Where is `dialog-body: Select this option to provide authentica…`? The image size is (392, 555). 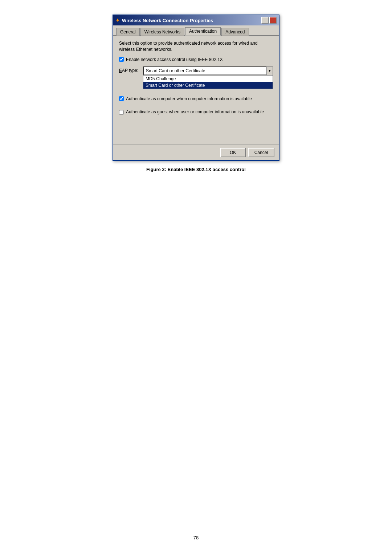 dialog-body: Select this option to provide authentica… is located at coordinates (196, 90).